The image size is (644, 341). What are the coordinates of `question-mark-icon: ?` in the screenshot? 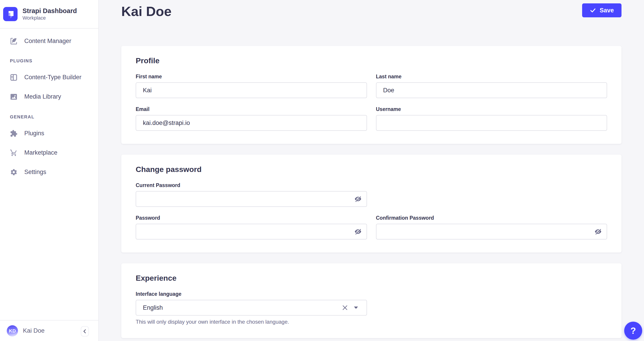 It's located at (633, 331).